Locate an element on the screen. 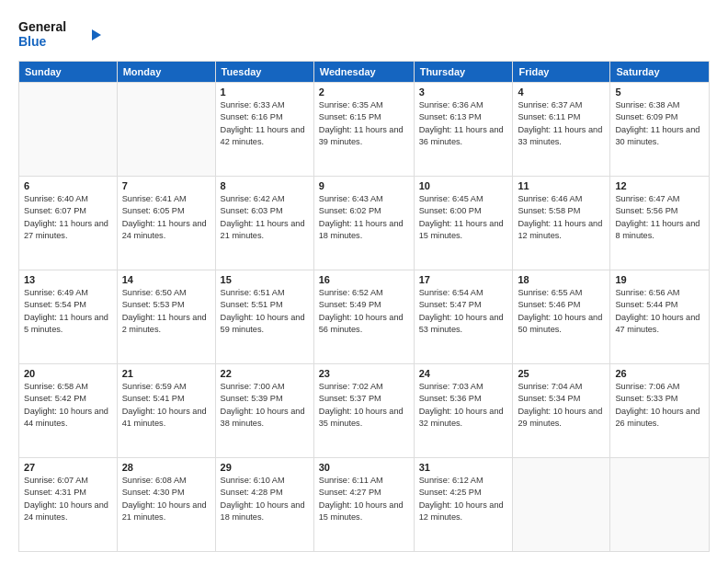 This screenshot has width=728, height=563. day-number: 25 is located at coordinates (561, 373).